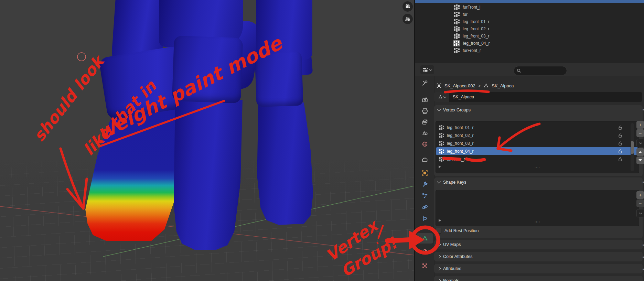 The width and height of the screenshot is (644, 281). Describe the element at coordinates (546, 97) in the screenshot. I see `mesh-name-field: SK_Alpaca` at that location.